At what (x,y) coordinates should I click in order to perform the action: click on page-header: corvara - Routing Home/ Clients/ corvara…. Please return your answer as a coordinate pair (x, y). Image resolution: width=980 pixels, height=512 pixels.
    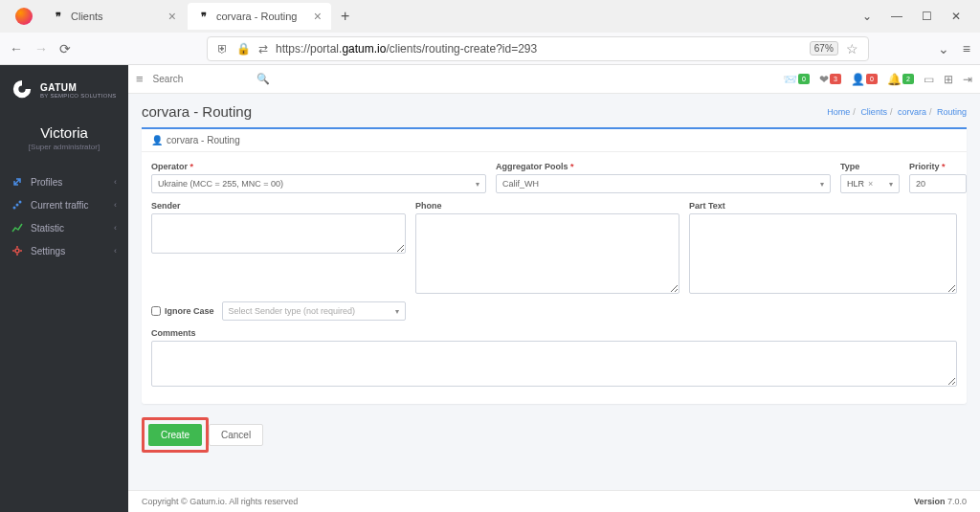
    Looking at the image, I should click on (554, 111).